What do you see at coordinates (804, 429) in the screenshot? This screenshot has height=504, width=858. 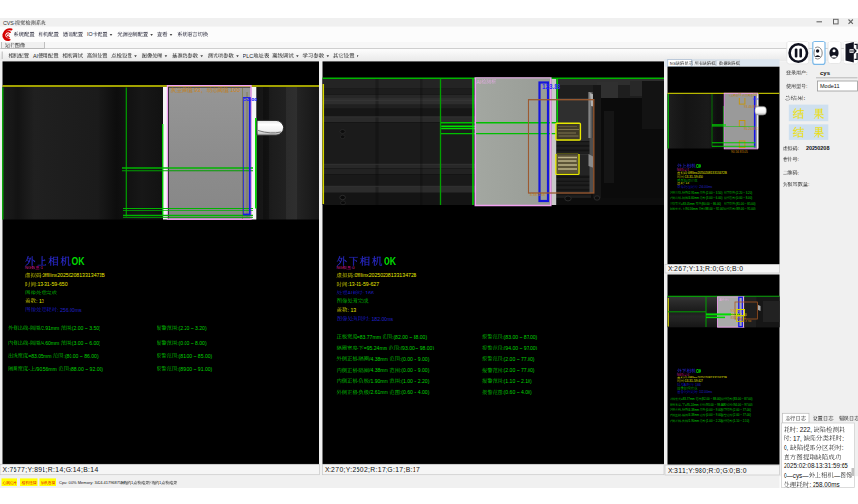 I see `svg-text:: 222,: : 222,` at bounding box center [804, 429].